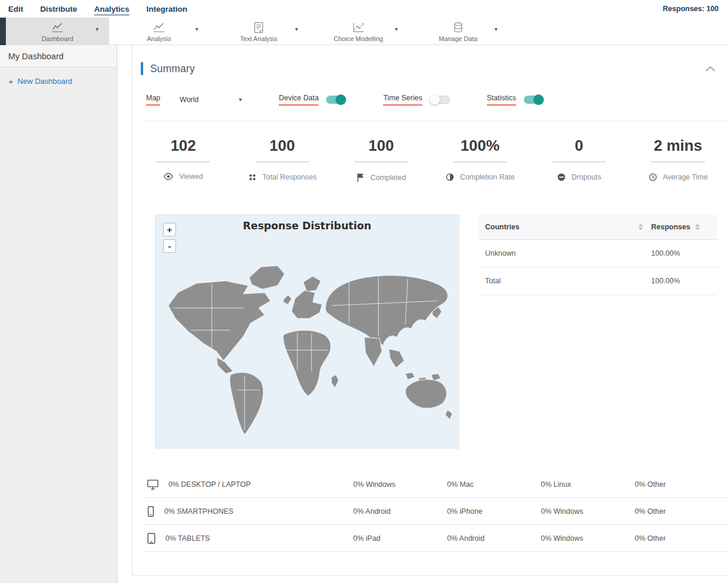 The height and width of the screenshot is (583, 728). Describe the element at coordinates (97, 9) in the screenshot. I see `nav-items: Edit Distribute Analytics Integration` at that location.